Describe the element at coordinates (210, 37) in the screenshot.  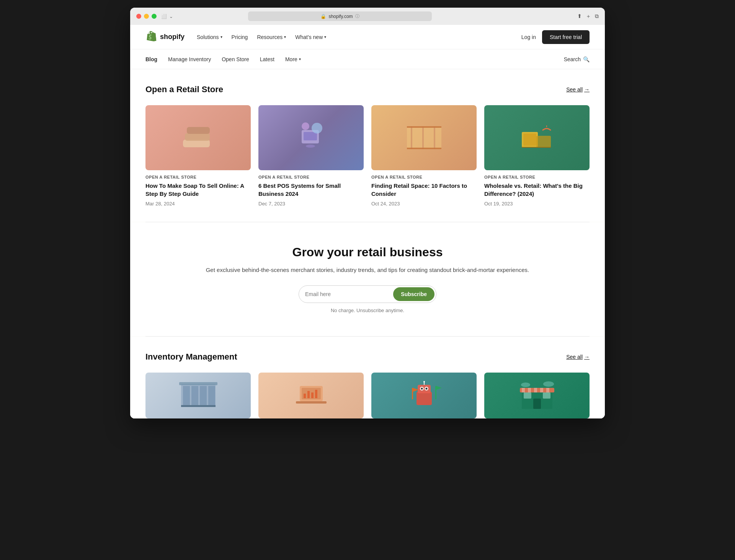
I see `nav-solutions: Solutions ▾` at that location.